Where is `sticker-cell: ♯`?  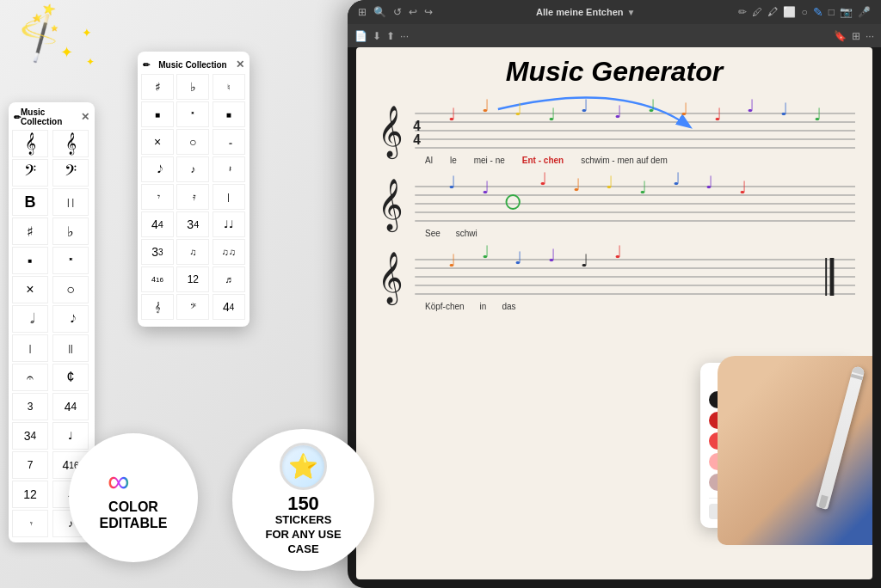 sticker-cell: ♯ is located at coordinates (30, 231).